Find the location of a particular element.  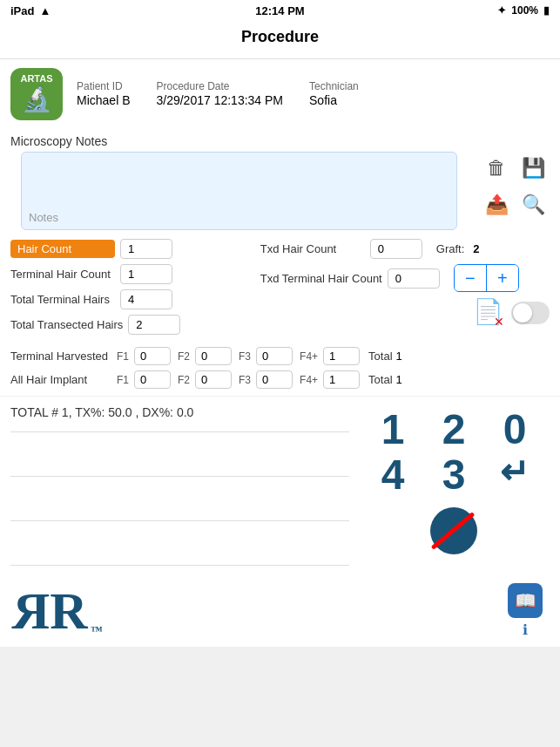

allhair-f2-input is located at coordinates (213, 380).